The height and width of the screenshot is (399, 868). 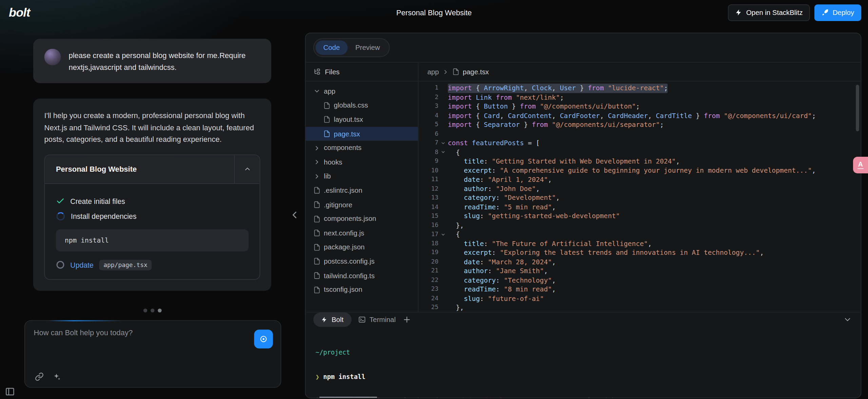 What do you see at coordinates (407, 320) in the screenshot?
I see `plus-icon` at bounding box center [407, 320].